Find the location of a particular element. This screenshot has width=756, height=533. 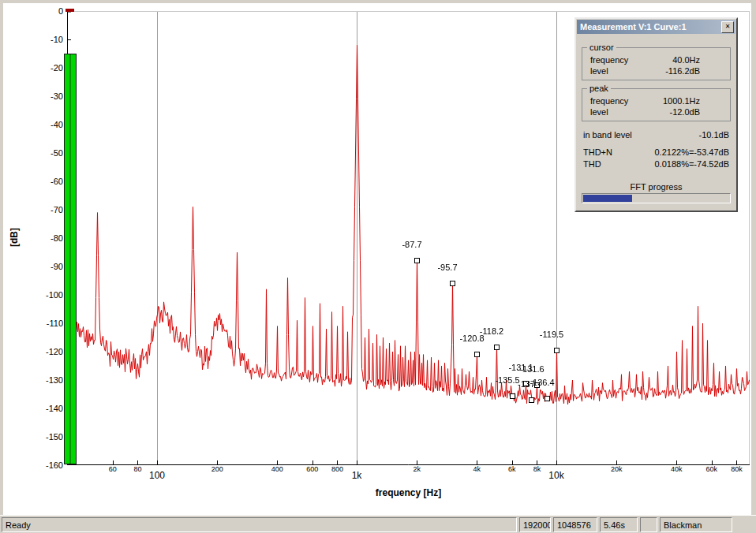

cursor-group: cursor frequency 40.0Hz level -116.2dB is located at coordinates (657, 64).